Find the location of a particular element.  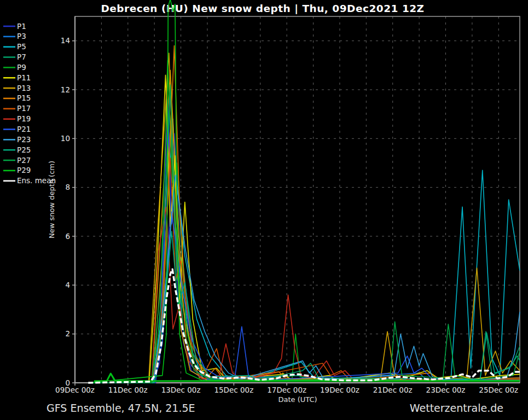

legend-label-p9: P9 is located at coordinates (22, 67).